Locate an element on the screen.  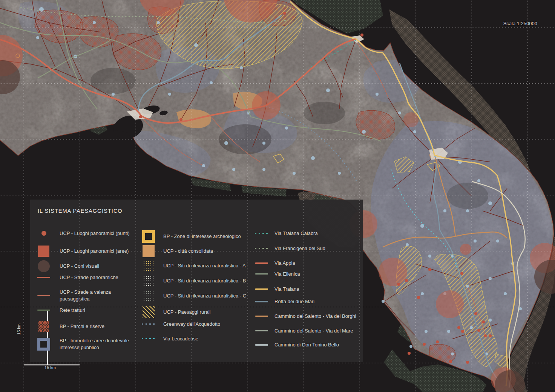
bp-public-interest-swatch is located at coordinates (44, 344).